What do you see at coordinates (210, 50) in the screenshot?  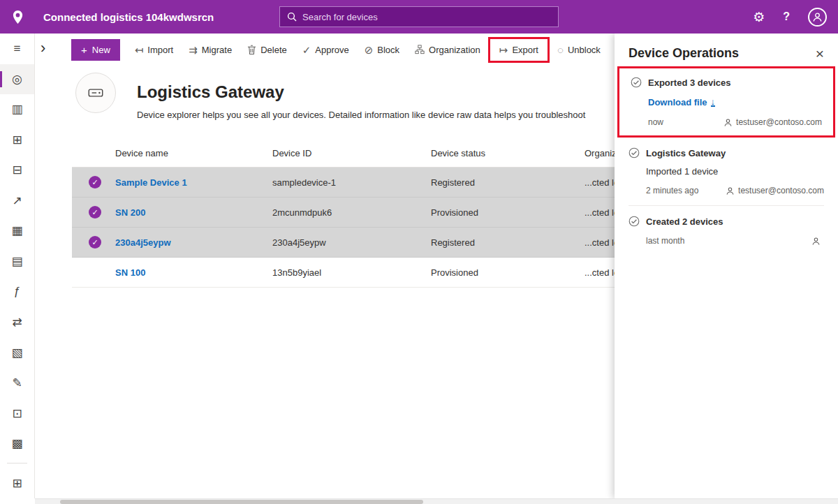 I see `migrate-button: ⇉ Migrate` at bounding box center [210, 50].